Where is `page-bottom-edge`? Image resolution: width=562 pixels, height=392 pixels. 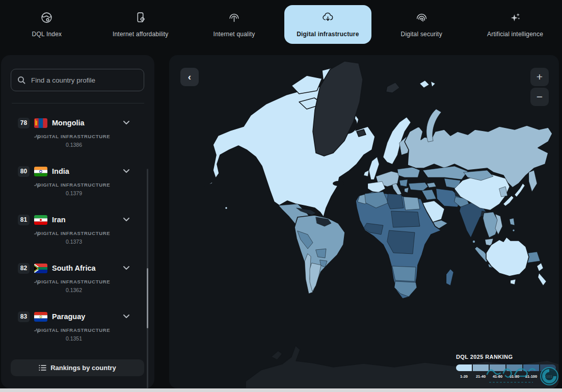
page-bottom-edge is located at coordinates (281, 390).